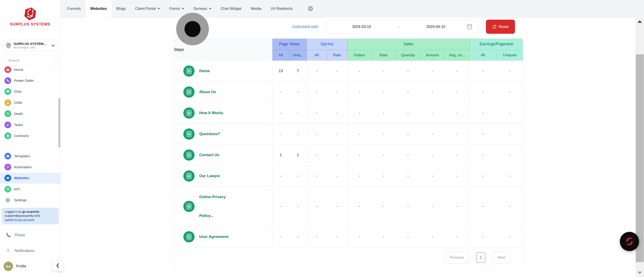  What do you see at coordinates (640, 273) in the screenshot?
I see `scroll-down-arrow` at bounding box center [640, 273].